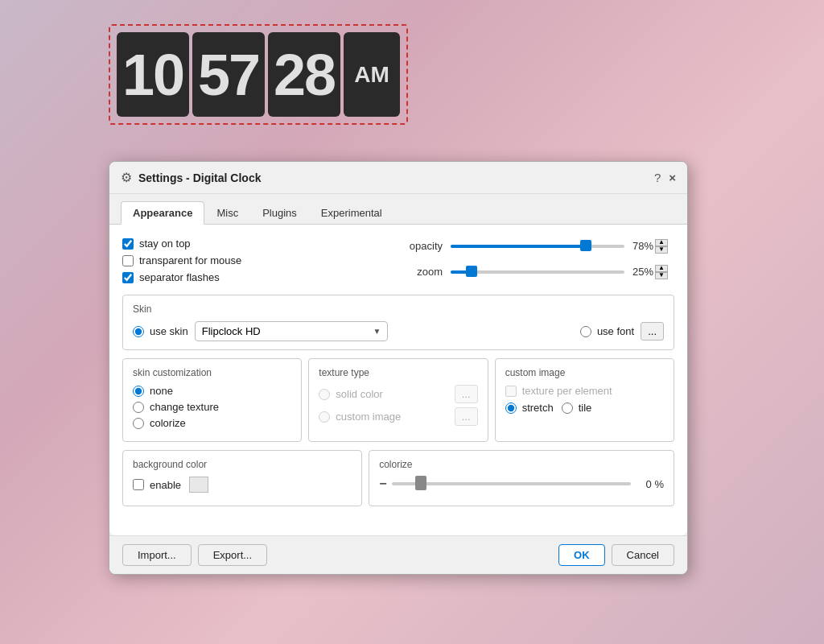 This screenshot has width=824, height=644. I want to click on font-dots-button: ..., so click(652, 332).